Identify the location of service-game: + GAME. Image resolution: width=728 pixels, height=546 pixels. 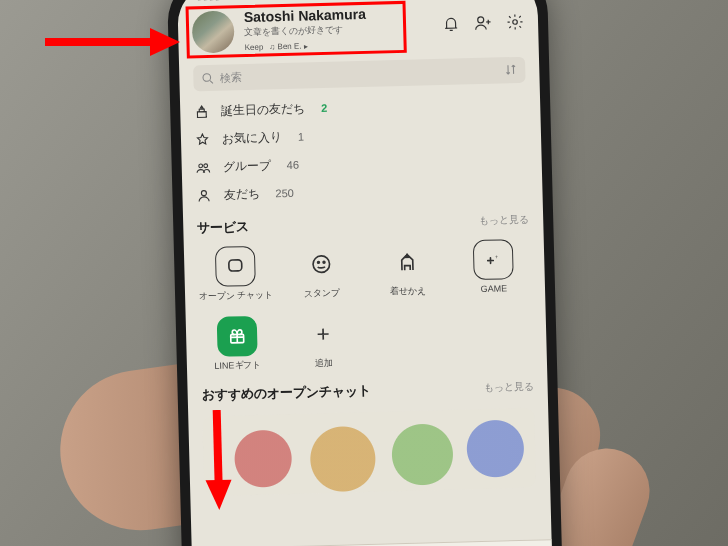
(494, 268).